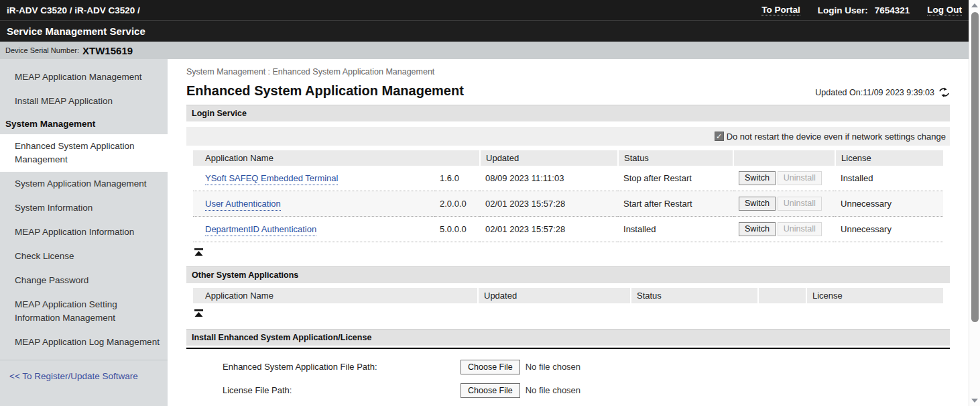 This screenshot has width=980, height=406. Describe the element at coordinates (342, 389) in the screenshot. I see `license-file-path-label: License File Path:` at that location.